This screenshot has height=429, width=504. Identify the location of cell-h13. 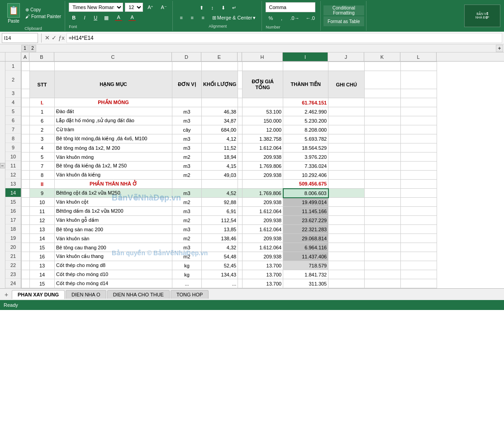
(263, 184).